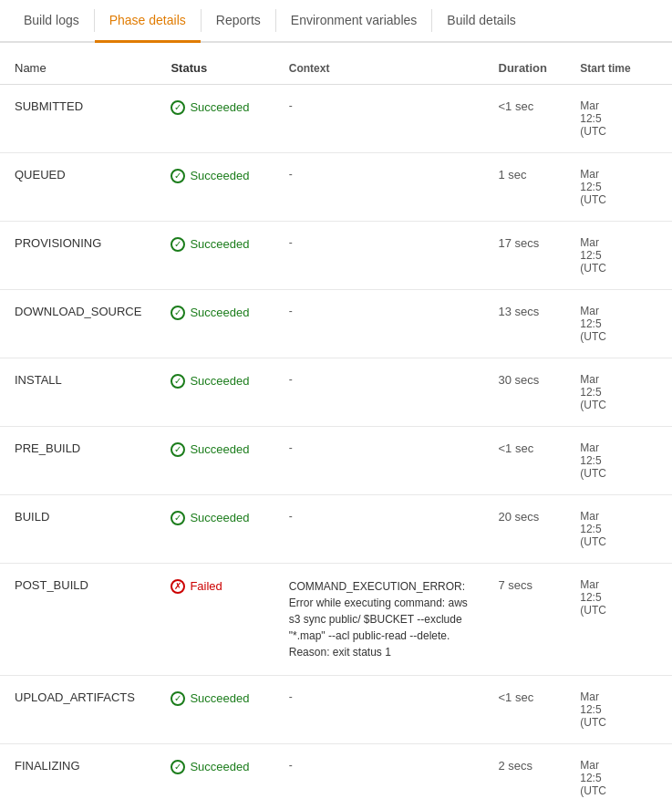 This screenshot has height=799, width=672. I want to click on cell-duration-1: 1 sec, so click(525, 188).